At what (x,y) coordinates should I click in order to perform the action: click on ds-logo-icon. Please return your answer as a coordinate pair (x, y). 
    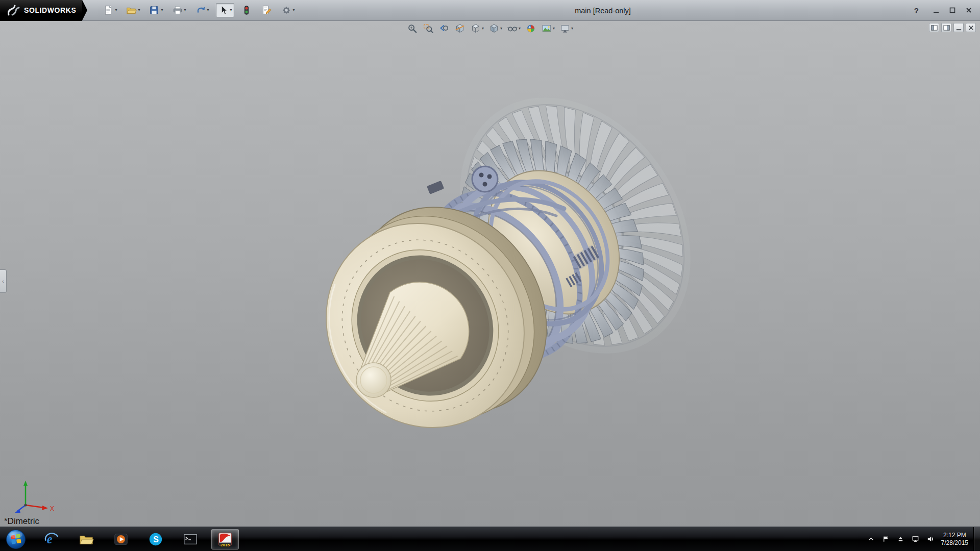
    Looking at the image, I should click on (14, 10).